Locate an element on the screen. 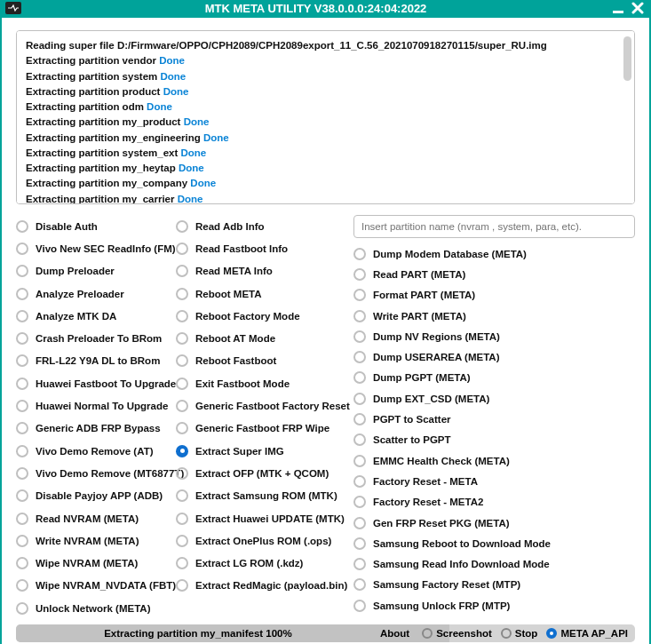  option-label: Extract Huawei UPDATE (MTK) is located at coordinates (270, 519).